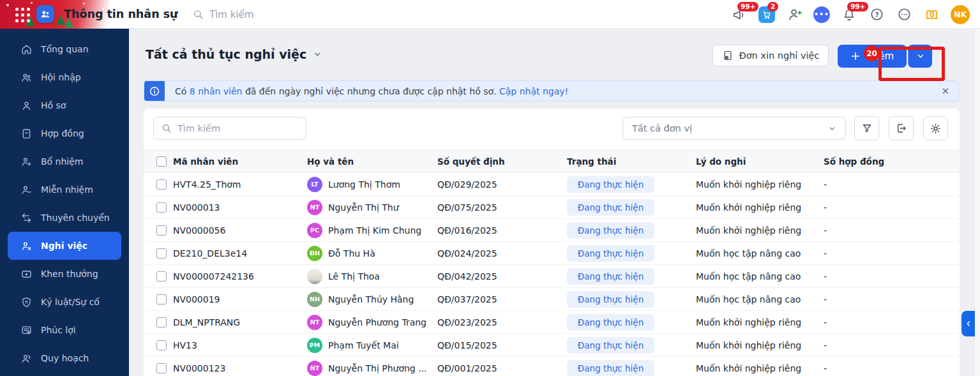  Describe the element at coordinates (372, 276) in the screenshot. I see `employee-name-cell: Lê Thị Thoa` at that location.